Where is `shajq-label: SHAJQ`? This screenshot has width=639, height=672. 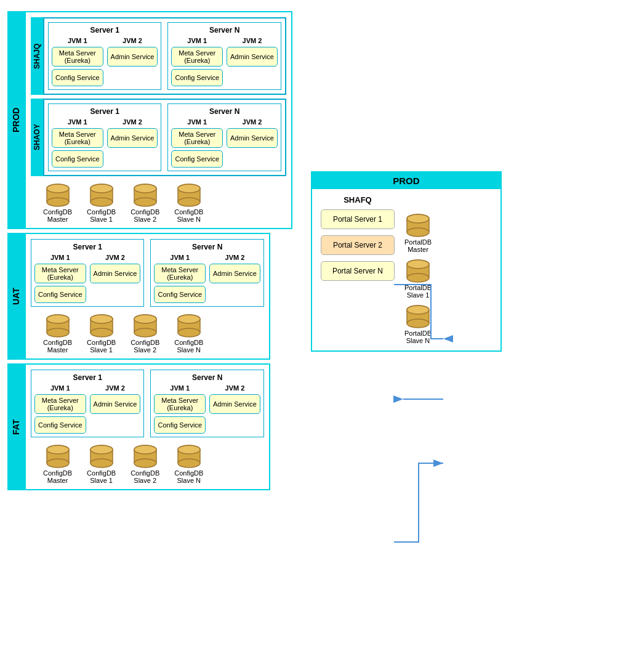 shajq-label: SHAJQ is located at coordinates (37, 56).